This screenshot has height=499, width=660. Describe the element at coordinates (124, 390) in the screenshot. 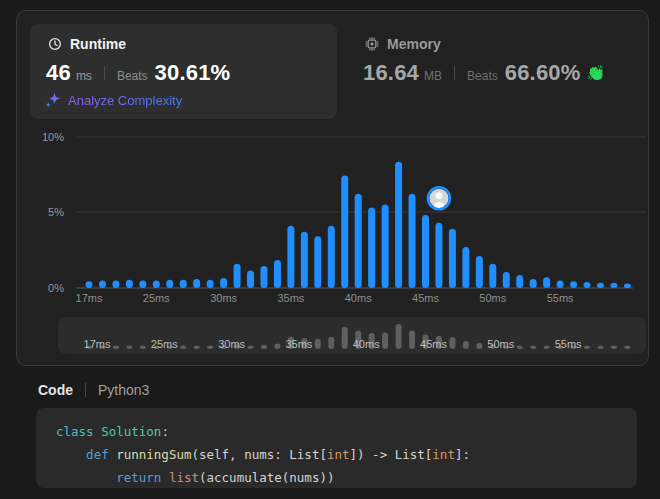

I see `language-label: Python3` at that location.